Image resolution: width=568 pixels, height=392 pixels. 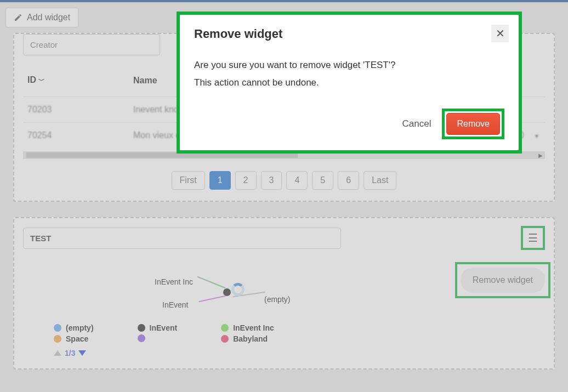 What do you see at coordinates (220, 180) in the screenshot?
I see `page-1: 1` at bounding box center [220, 180].